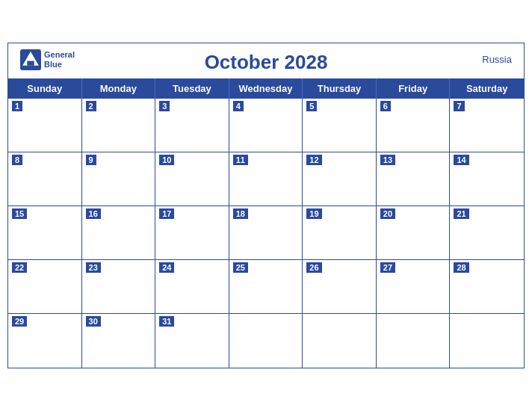 The height and width of the screenshot is (411, 532). I want to click on day-number: 6, so click(386, 106).